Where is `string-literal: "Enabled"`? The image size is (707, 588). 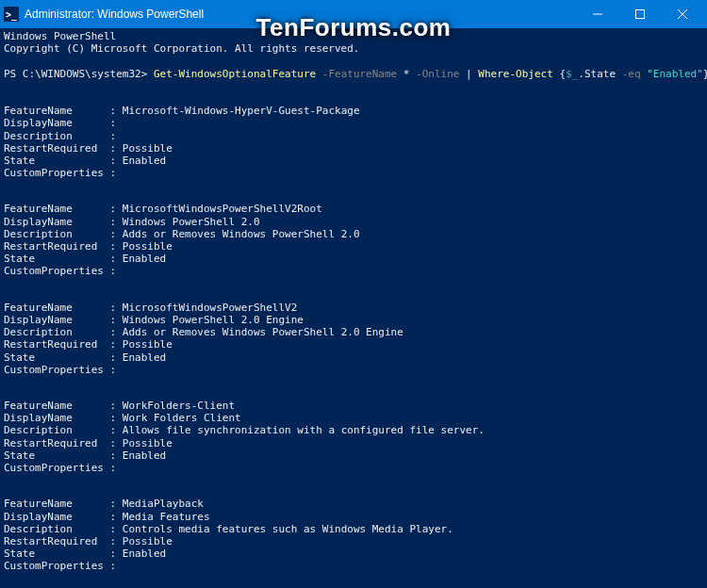
string-literal: "Enabled" is located at coordinates (675, 74).